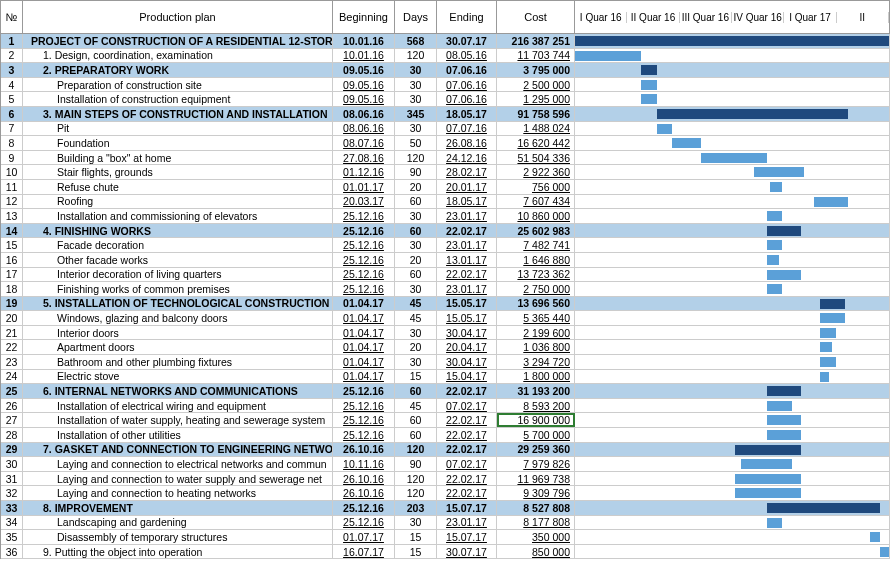 Image resolution: width=890 pixels, height=577 pixels. What do you see at coordinates (416, 508) in the screenshot?
I see `task-days: 203` at bounding box center [416, 508].